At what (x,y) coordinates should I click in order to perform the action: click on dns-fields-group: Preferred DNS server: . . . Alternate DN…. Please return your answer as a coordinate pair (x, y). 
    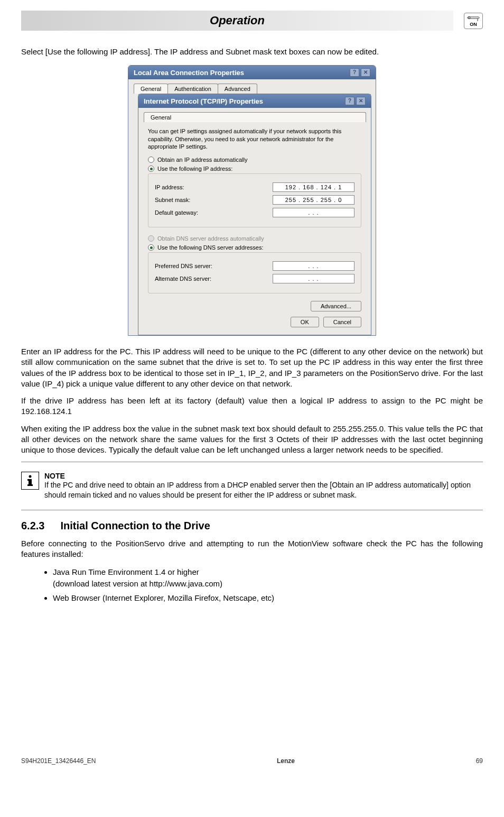
    Looking at the image, I should click on (255, 273).